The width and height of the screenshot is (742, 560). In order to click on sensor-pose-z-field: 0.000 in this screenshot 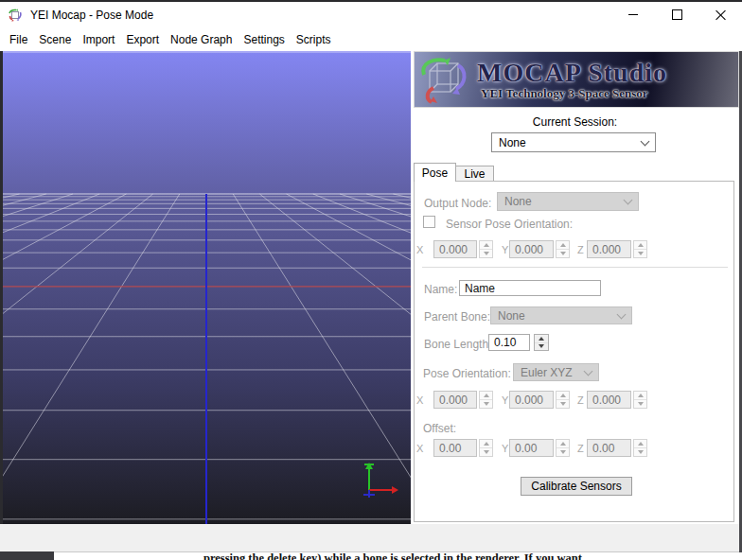, I will do `click(610, 250)`.